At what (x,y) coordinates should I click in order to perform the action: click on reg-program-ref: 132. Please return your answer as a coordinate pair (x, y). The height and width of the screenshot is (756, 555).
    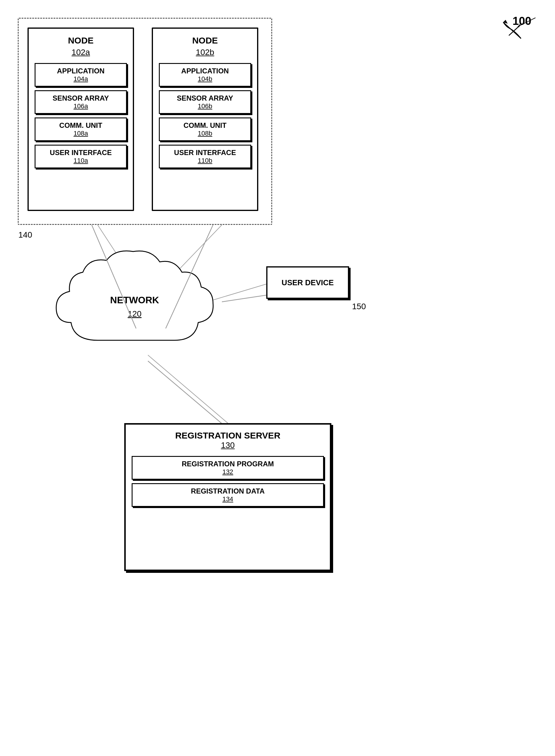
    Looking at the image, I should click on (228, 472).